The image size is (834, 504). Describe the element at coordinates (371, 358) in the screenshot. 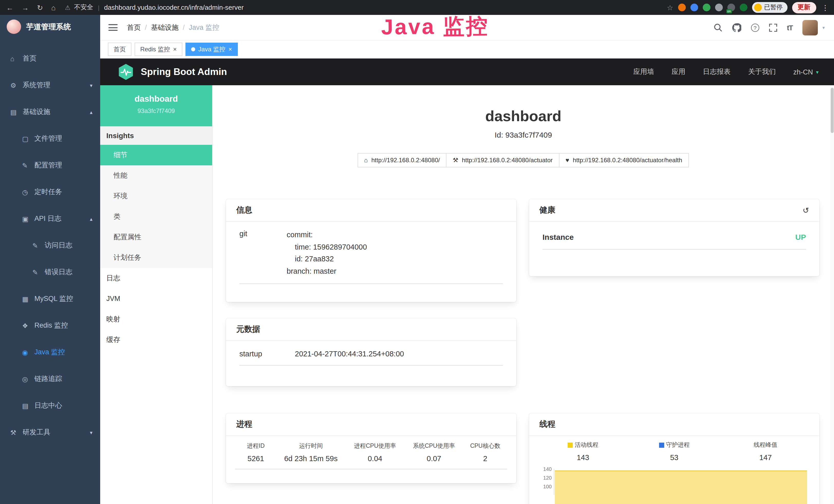

I see `metadata-row-startup: startup 2021-04-27T00:44:31.254+08:00` at that location.